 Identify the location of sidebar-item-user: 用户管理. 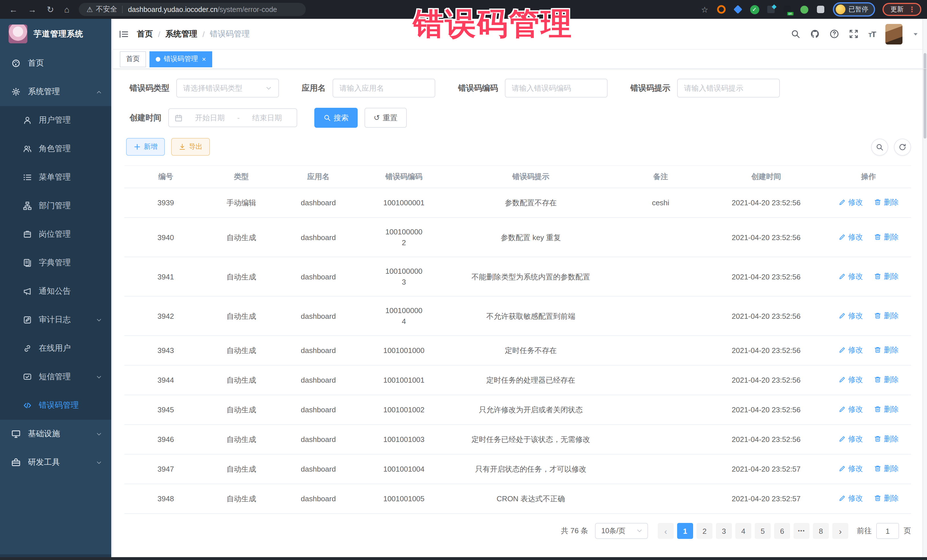
(56, 120).